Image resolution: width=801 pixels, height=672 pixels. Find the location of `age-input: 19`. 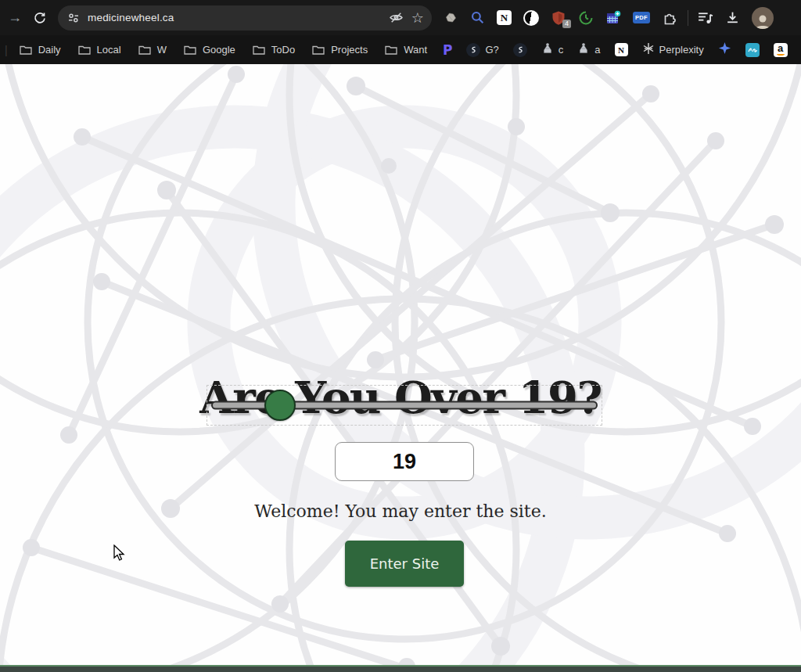

age-input: 19 is located at coordinates (404, 462).